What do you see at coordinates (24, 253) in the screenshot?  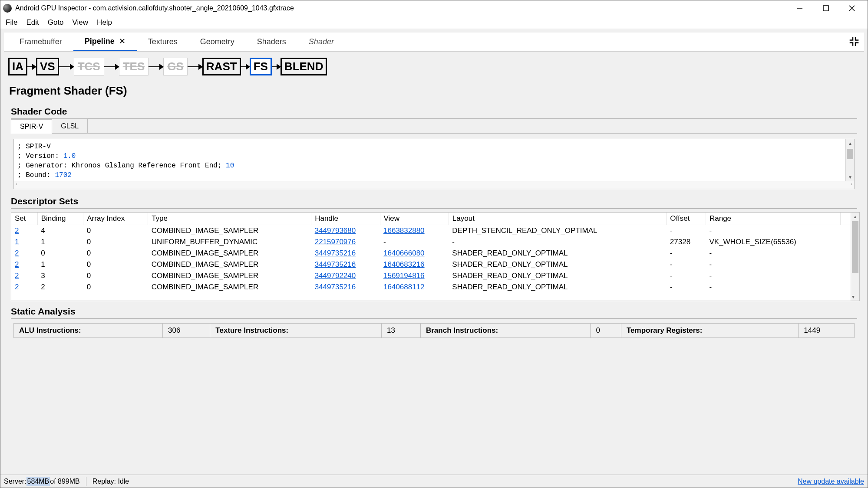 I see `cell-set: 2` at bounding box center [24, 253].